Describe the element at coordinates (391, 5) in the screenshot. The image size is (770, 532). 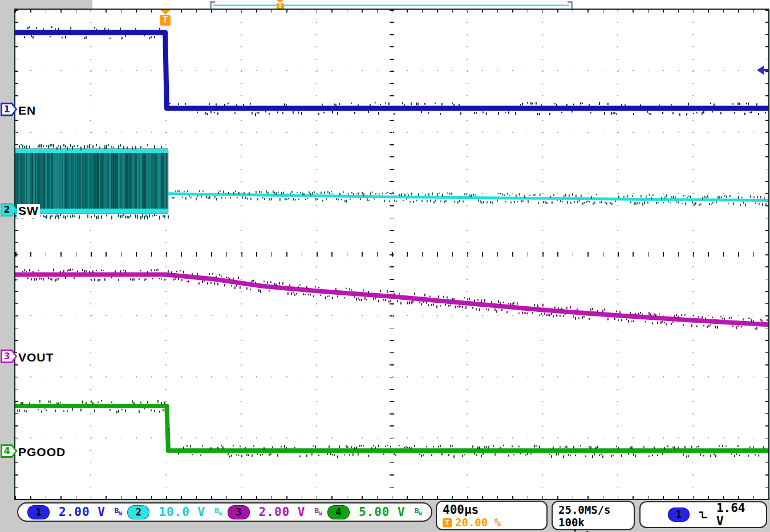
I see `acquisition-preview-bar: T` at that location.